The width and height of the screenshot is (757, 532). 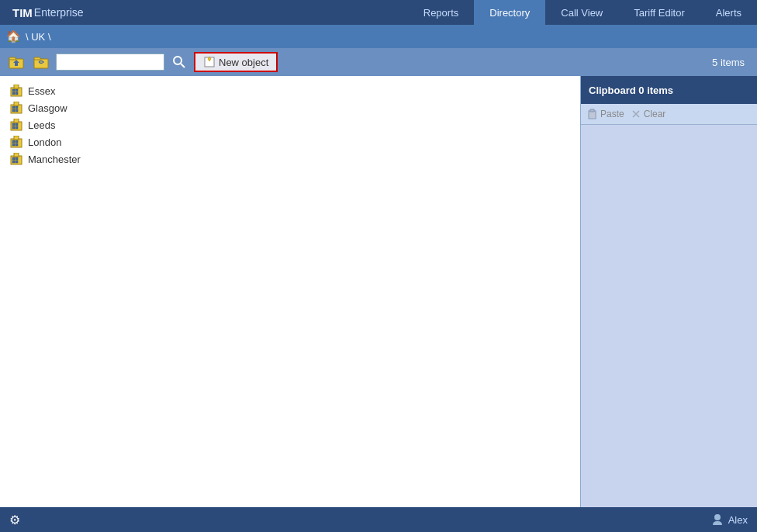 I want to click on item-name: Manchester, so click(x=54, y=160).